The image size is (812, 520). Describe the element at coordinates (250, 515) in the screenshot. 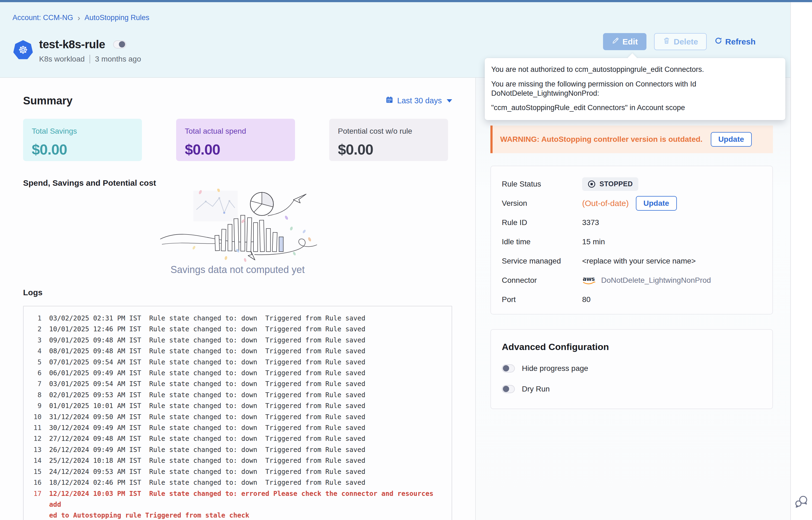

I see `log-line-text: ed to Autostopping rule Triggered from s…` at that location.